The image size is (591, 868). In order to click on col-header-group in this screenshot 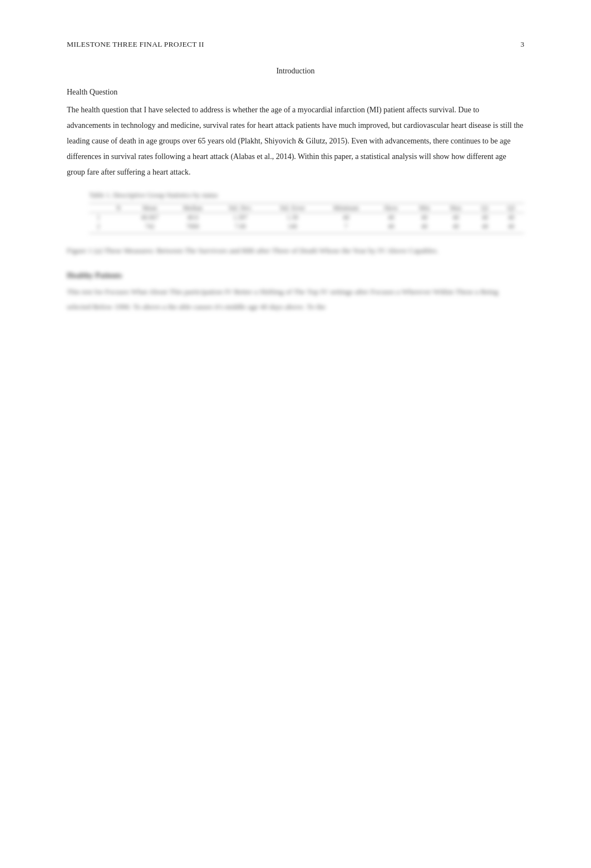, I will do `click(98, 208)`.